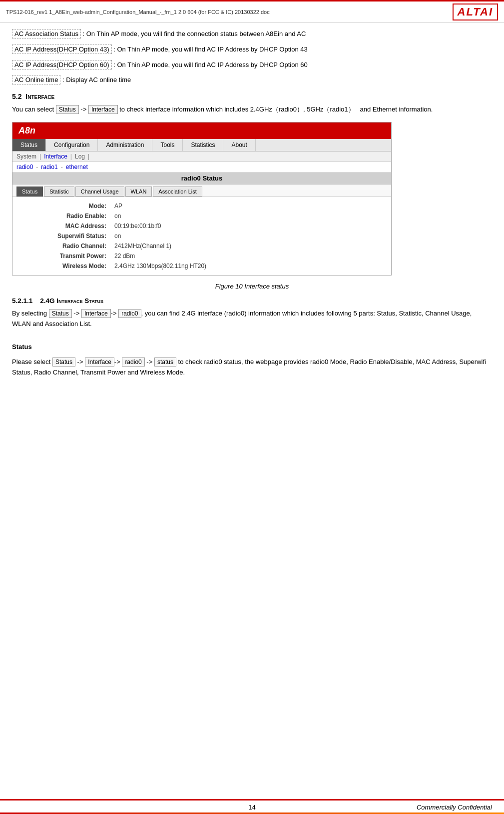  I want to click on row-key-wireless-mode: Wireless Mode:, so click(65, 266).